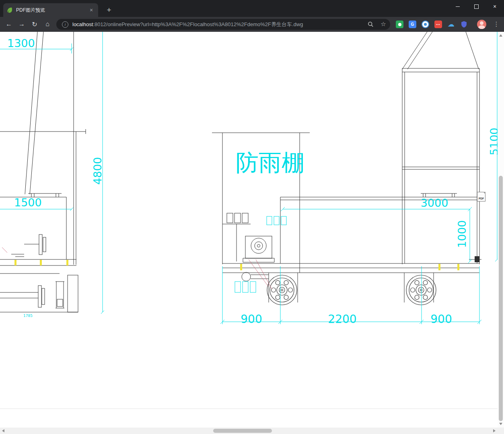  What do you see at coordinates (400, 24) in the screenshot?
I see `extension-icon-green` at bounding box center [400, 24].